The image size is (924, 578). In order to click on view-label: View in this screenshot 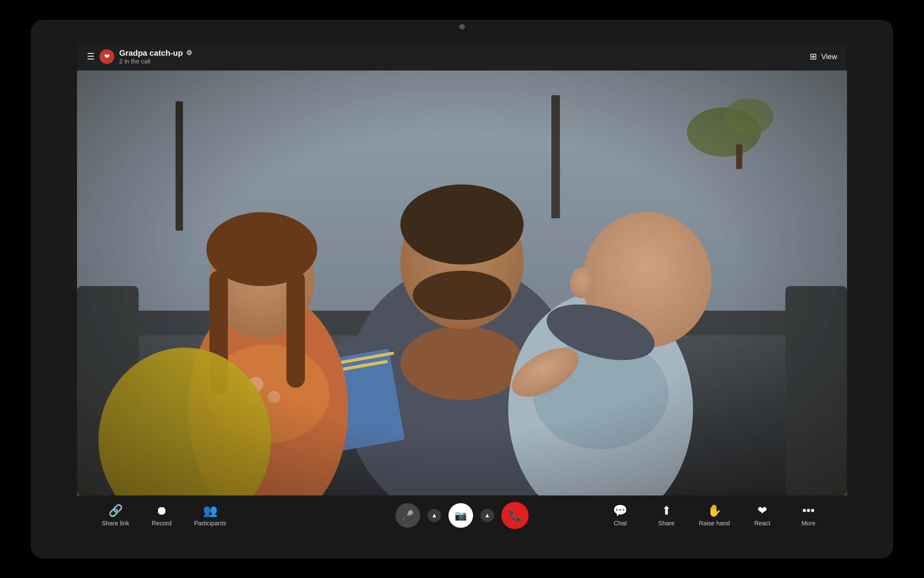, I will do `click(829, 57)`.